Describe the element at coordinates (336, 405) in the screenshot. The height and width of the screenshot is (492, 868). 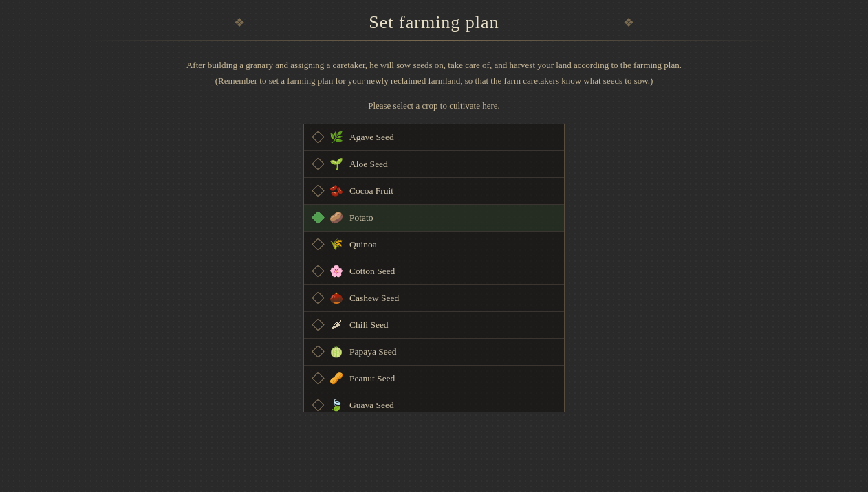
I see `crop-icon-guava: 🍃` at that location.